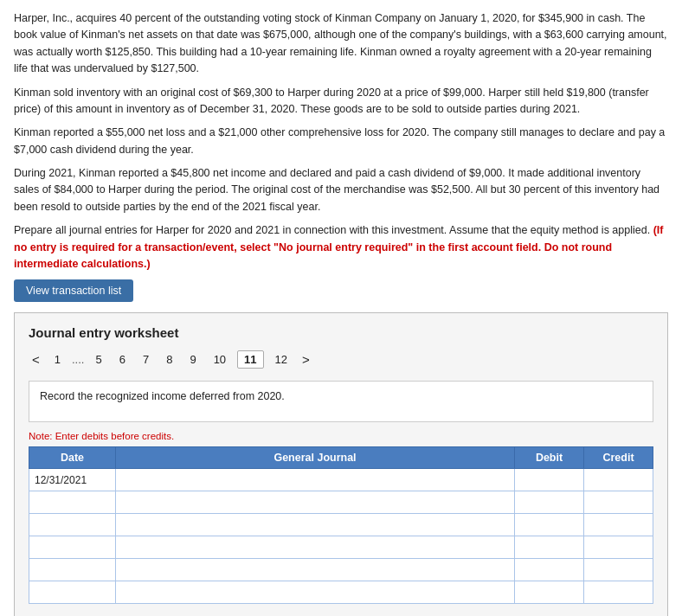 The height and width of the screenshot is (616, 682). What do you see at coordinates (99, 360) in the screenshot?
I see `page-5: 5` at bounding box center [99, 360].